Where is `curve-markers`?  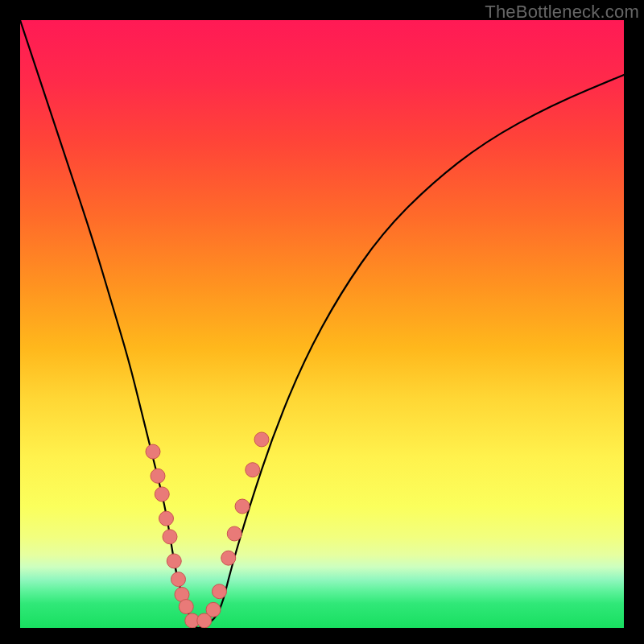 curve-markers is located at coordinates (208, 530).